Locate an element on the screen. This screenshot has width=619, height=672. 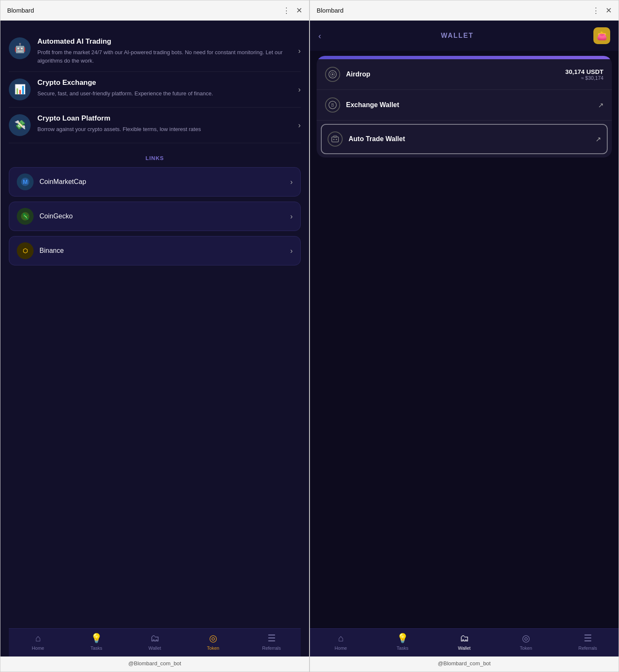
right-title-bar: Blombard ⋮ ✕ is located at coordinates (464, 10).